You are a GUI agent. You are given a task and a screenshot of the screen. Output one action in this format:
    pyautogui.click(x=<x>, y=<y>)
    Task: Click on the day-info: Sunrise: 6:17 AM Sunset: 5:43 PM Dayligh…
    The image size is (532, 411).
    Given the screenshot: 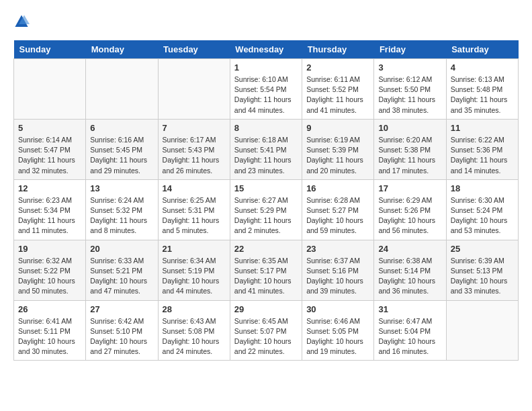 What is the action you would take?
    pyautogui.click(x=194, y=156)
    